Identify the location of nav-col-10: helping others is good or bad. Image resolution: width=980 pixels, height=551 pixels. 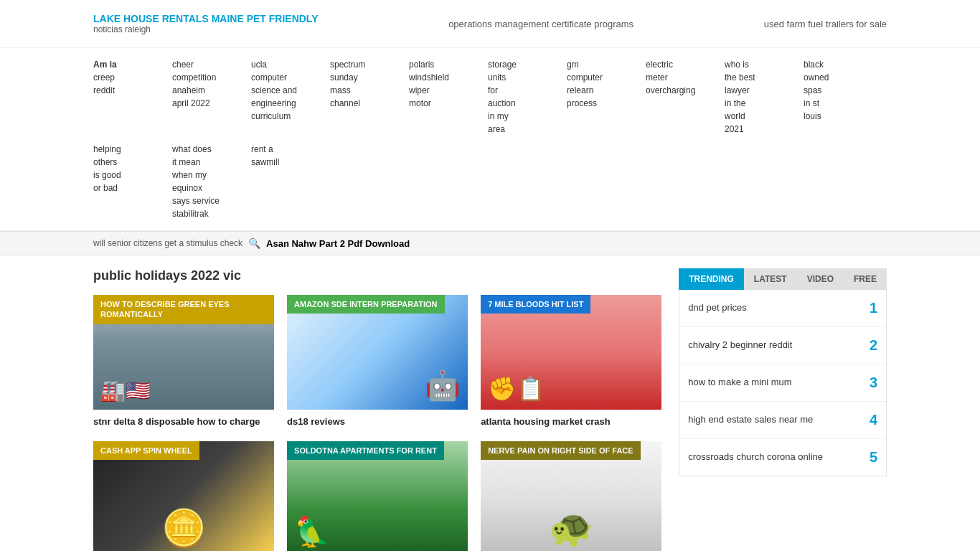
(133, 182).